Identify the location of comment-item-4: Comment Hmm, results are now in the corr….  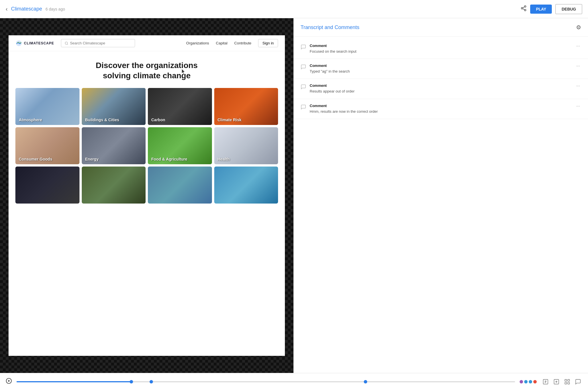
(441, 109).